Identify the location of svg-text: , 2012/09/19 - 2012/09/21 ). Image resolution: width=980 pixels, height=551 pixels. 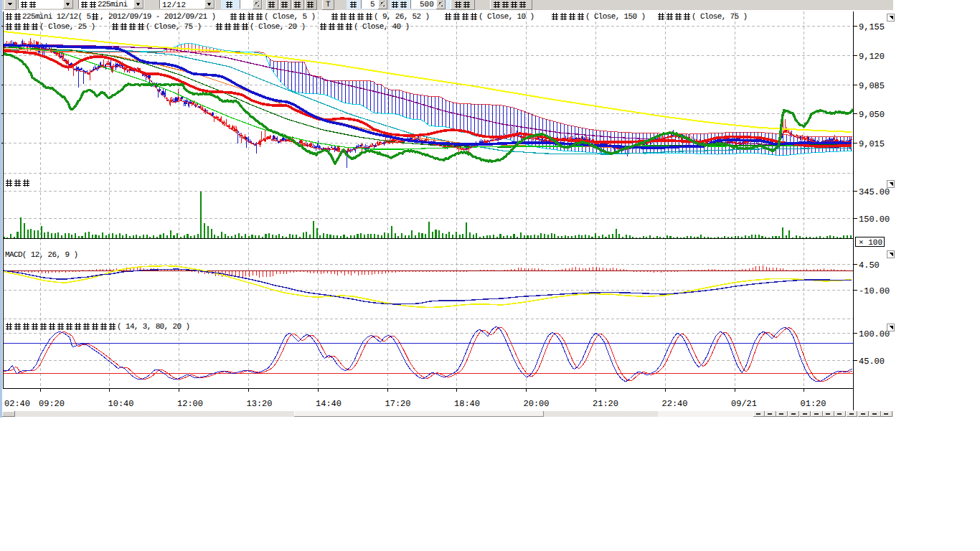
(158, 17).